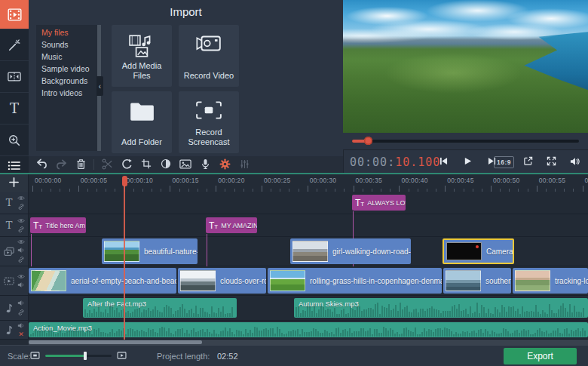 The height and width of the screenshot is (366, 588). What do you see at coordinates (308, 251) in the screenshot?
I see `track-lane-overlay-track: beautiful-nature-nogirl-walking-down-roa…` at bounding box center [308, 251].